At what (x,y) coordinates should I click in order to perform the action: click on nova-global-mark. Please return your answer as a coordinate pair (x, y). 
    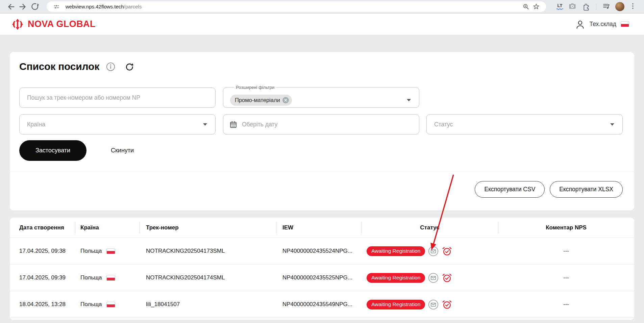
    Looking at the image, I should click on (18, 24).